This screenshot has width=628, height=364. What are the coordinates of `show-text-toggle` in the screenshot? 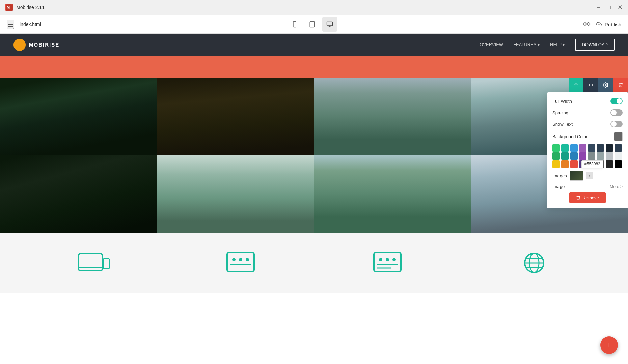 It's located at (617, 124).